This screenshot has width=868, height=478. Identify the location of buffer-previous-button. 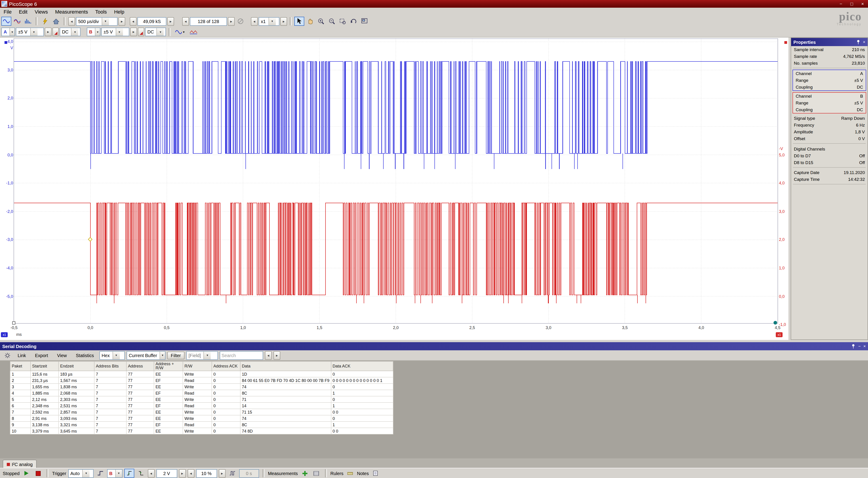
(186, 21).